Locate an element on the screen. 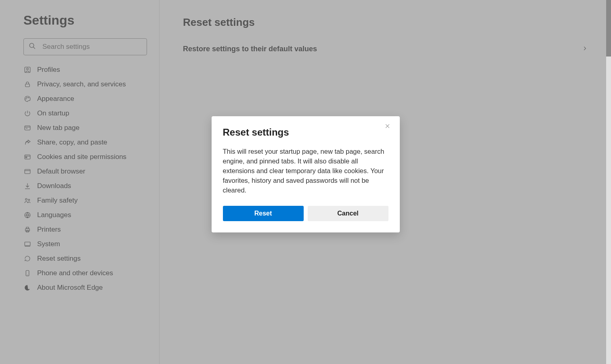 The height and width of the screenshot is (364, 611). dialog-actions: Reset Cancel is located at coordinates (306, 213).